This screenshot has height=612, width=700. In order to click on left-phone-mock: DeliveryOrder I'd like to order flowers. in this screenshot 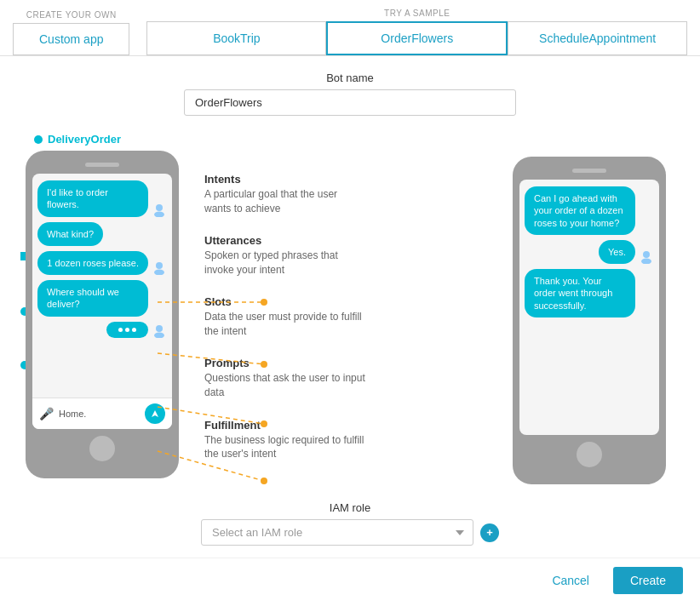, I will do `click(106, 308)`.